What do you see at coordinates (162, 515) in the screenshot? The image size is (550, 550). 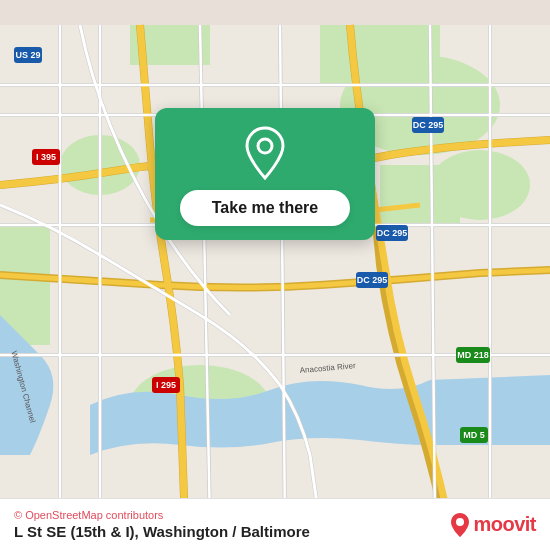 I see `osm-credit: © OpenStreetMap contributors` at bounding box center [162, 515].